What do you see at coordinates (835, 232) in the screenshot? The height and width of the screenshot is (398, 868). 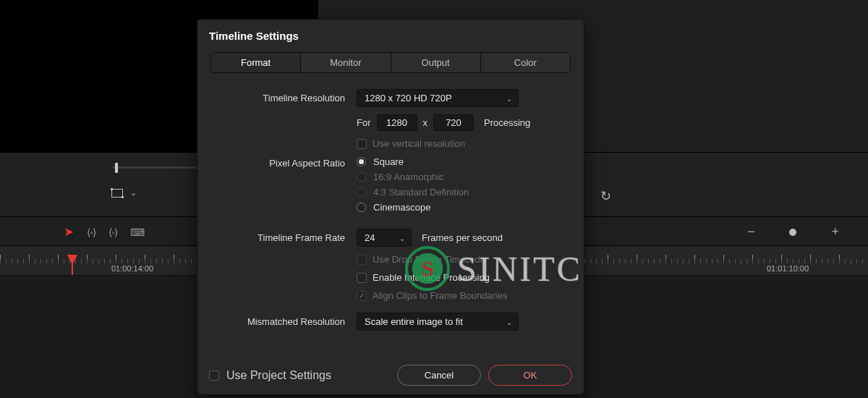 I see `zoom-in-button: +` at bounding box center [835, 232].